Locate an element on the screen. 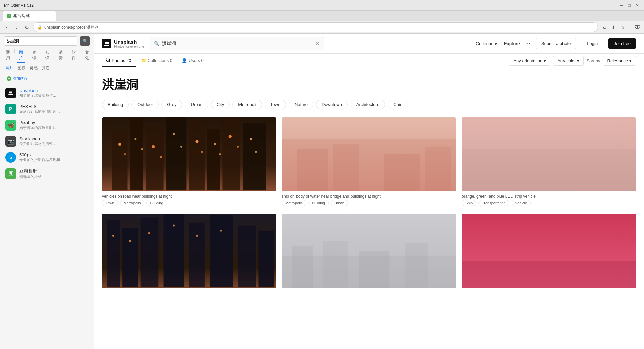  extensions-button: 🖼 is located at coordinates (637, 27).